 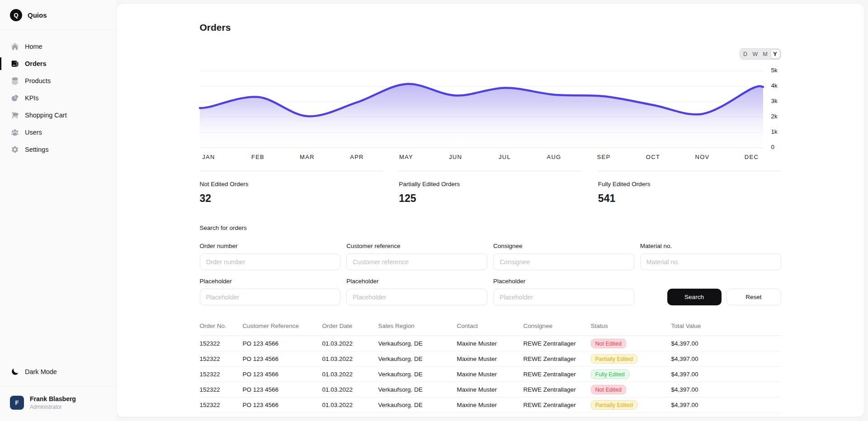 I want to click on sidebar-item-shopping-cart: Shopping Cart, so click(x=58, y=115).